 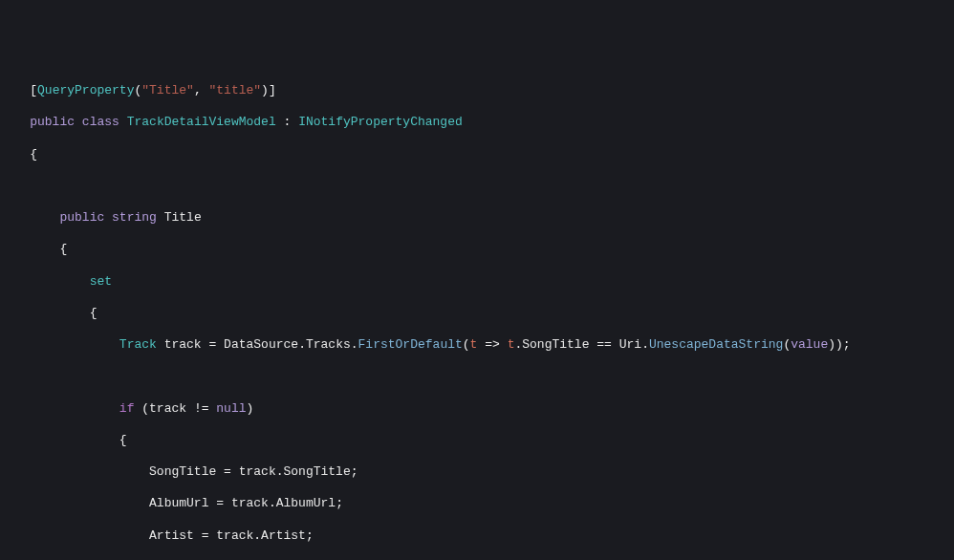 What do you see at coordinates (477, 218) in the screenshot?
I see `code-line: public string Title` at bounding box center [477, 218].